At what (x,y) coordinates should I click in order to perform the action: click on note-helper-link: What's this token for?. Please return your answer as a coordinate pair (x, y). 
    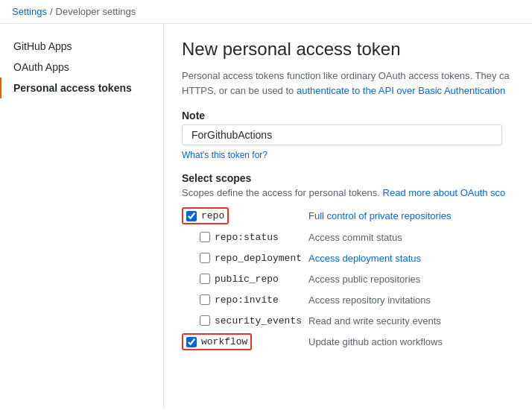
    Looking at the image, I should click on (225, 155).